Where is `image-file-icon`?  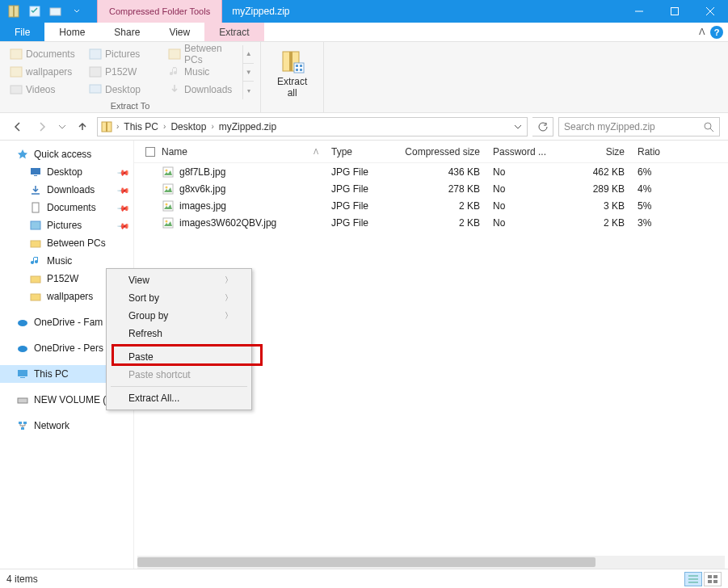 image-file-icon is located at coordinates (168, 223).